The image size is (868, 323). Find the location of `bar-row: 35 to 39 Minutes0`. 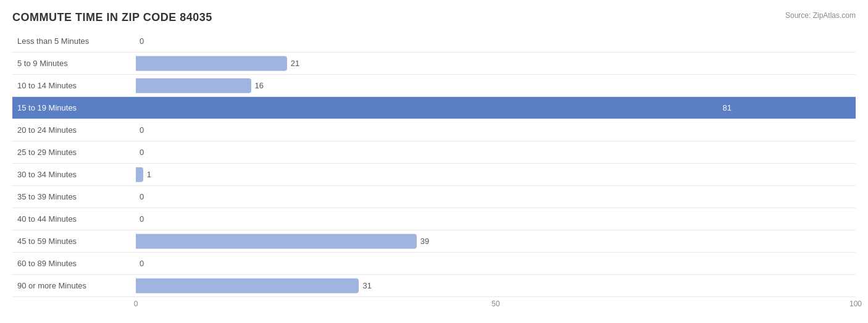

bar-row: 35 to 39 Minutes0 is located at coordinates (434, 197).